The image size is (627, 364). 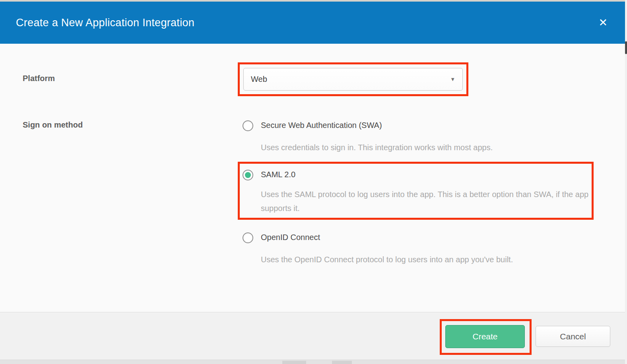 I want to click on platform-label: Platform, so click(x=39, y=79).